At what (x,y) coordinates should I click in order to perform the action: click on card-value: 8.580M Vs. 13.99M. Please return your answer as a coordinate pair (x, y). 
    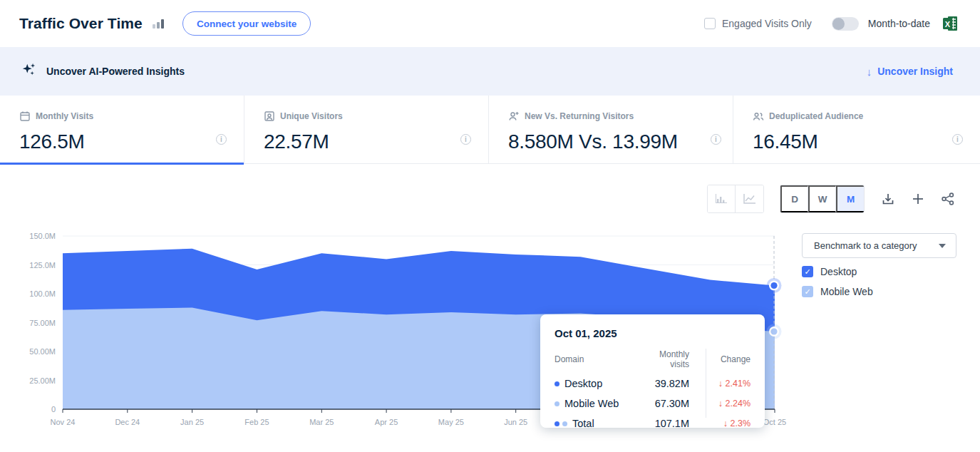
    Looking at the image, I should click on (612, 142).